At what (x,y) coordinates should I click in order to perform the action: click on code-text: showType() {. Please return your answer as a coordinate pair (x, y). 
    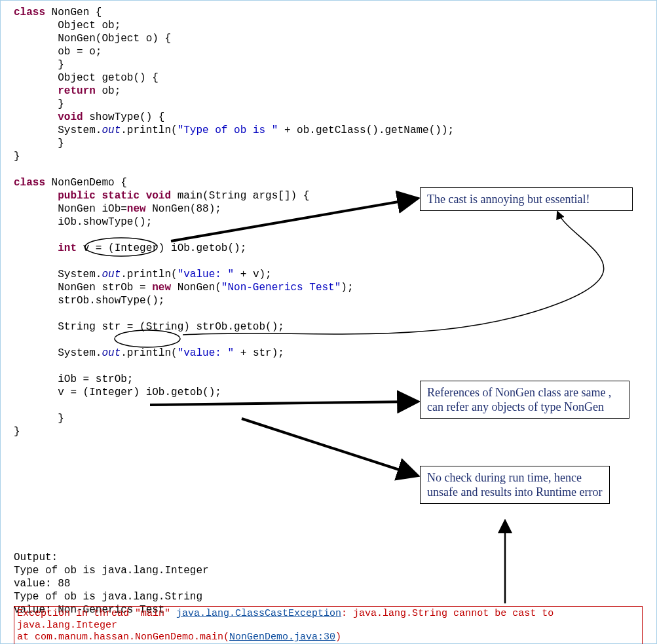
    Looking at the image, I should click on (124, 117).